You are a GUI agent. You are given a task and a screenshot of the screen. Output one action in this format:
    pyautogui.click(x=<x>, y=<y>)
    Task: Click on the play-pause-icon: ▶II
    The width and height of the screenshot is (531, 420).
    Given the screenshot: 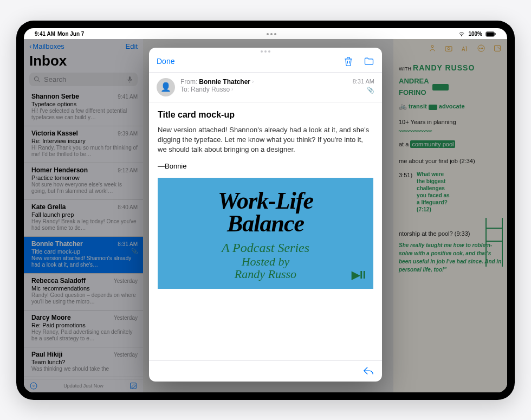 What is the action you would take?
    pyautogui.click(x=359, y=275)
    